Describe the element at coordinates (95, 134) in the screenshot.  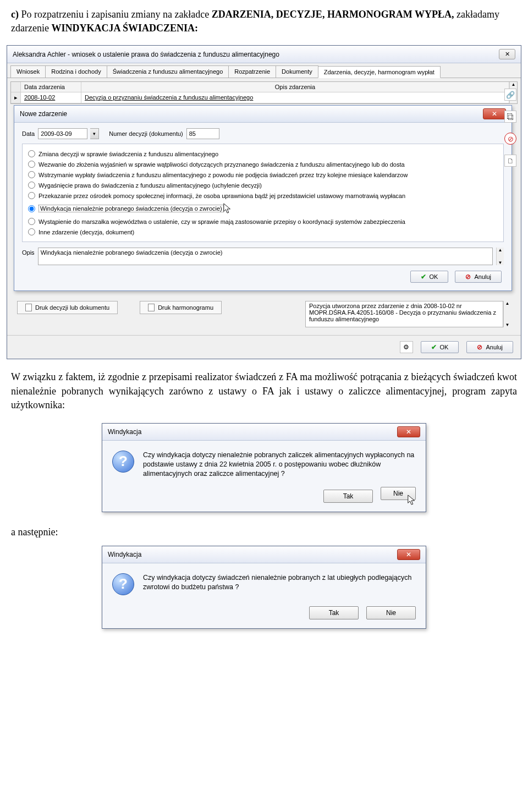
I see `date-dropdown-icon: ▾` at that location.